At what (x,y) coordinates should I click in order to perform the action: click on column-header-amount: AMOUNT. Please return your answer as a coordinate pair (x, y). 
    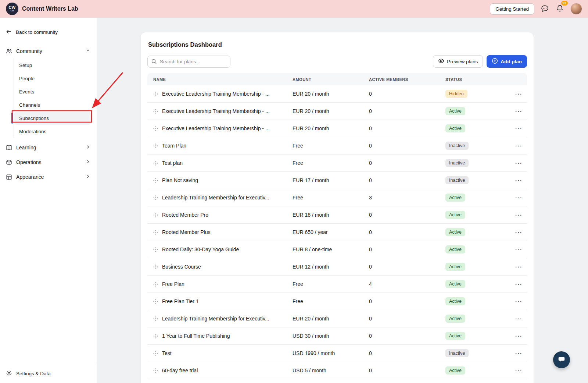
    Looking at the image, I should click on (325, 79).